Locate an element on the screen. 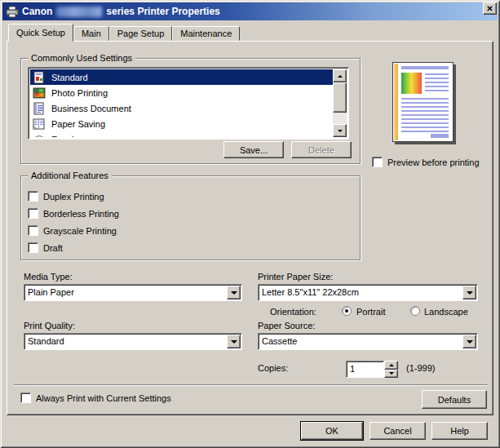 This screenshot has width=500, height=448. ok-button: OK is located at coordinates (332, 431).